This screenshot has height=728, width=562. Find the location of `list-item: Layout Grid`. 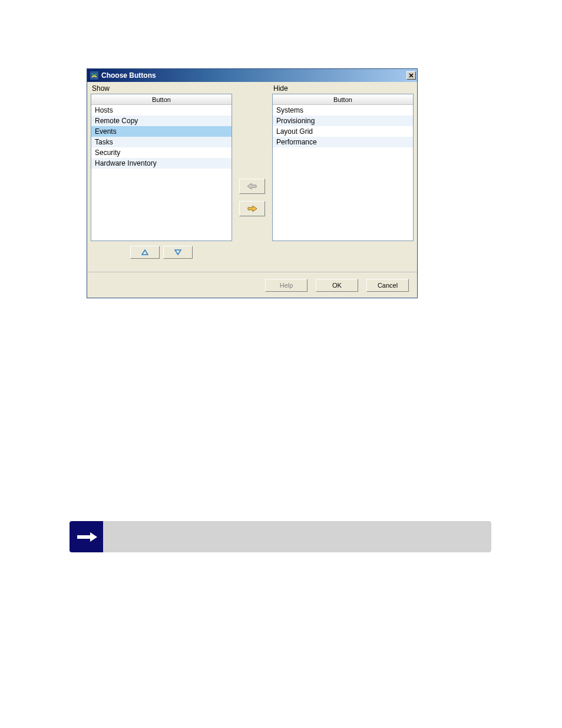

list-item: Layout Grid is located at coordinates (343, 131).